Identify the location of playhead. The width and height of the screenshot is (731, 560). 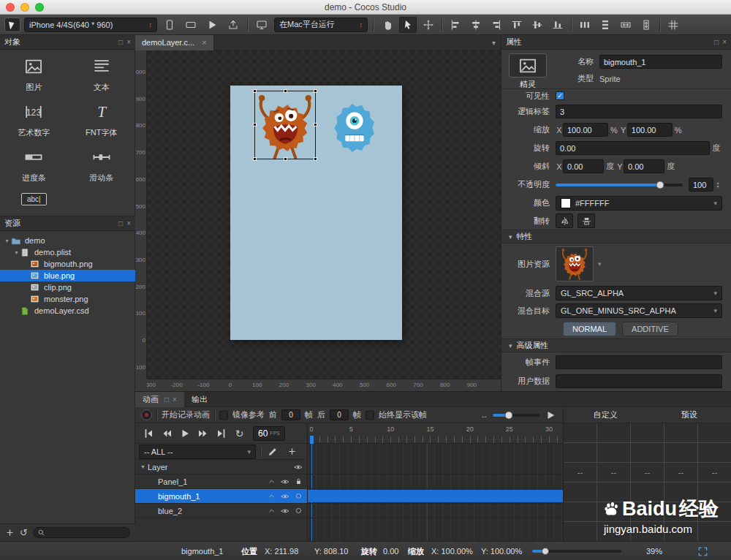
(311, 440).